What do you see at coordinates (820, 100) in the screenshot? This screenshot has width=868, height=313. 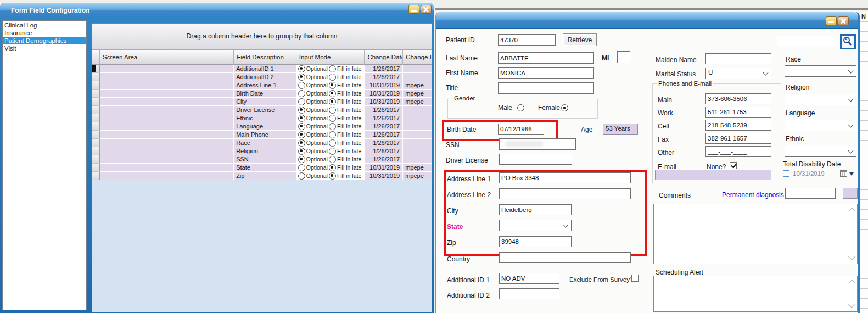 I see `religion-combo` at bounding box center [820, 100].